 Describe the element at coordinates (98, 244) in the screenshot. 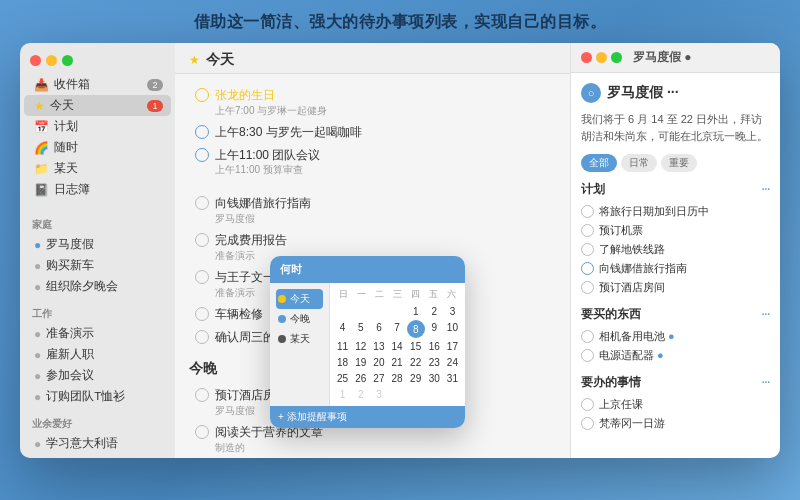

I see `sidebar-item-roman-vacation: ● 罗马度假` at that location.